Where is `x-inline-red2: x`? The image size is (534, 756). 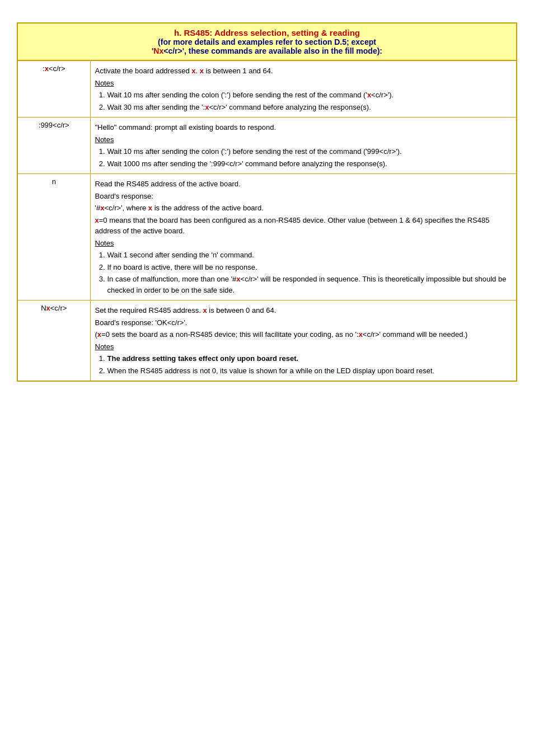 x-inline-red2: x is located at coordinates (202, 71).